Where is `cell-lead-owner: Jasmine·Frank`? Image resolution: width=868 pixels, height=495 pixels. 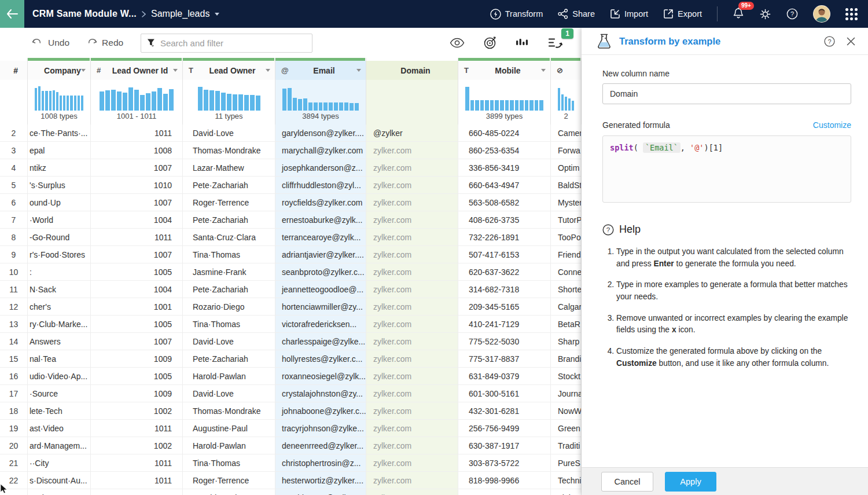
cell-lead-owner: Jasmine·Frank is located at coordinates (229, 272).